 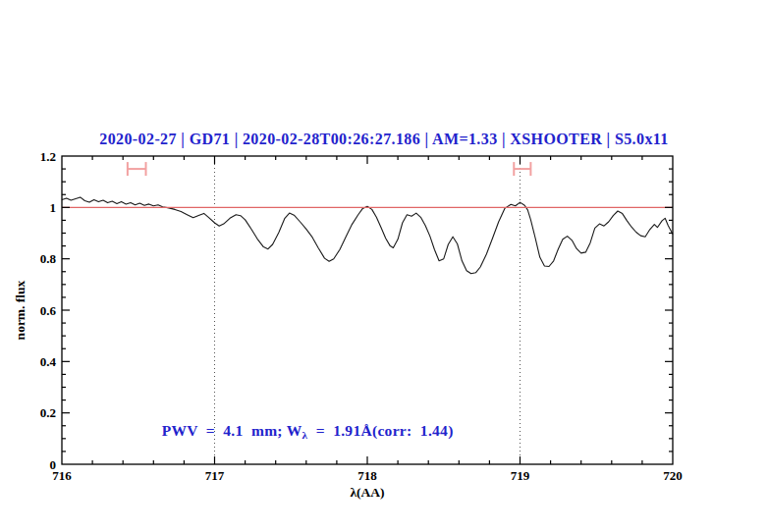 I want to click on spectrum-curve, so click(x=367, y=236).